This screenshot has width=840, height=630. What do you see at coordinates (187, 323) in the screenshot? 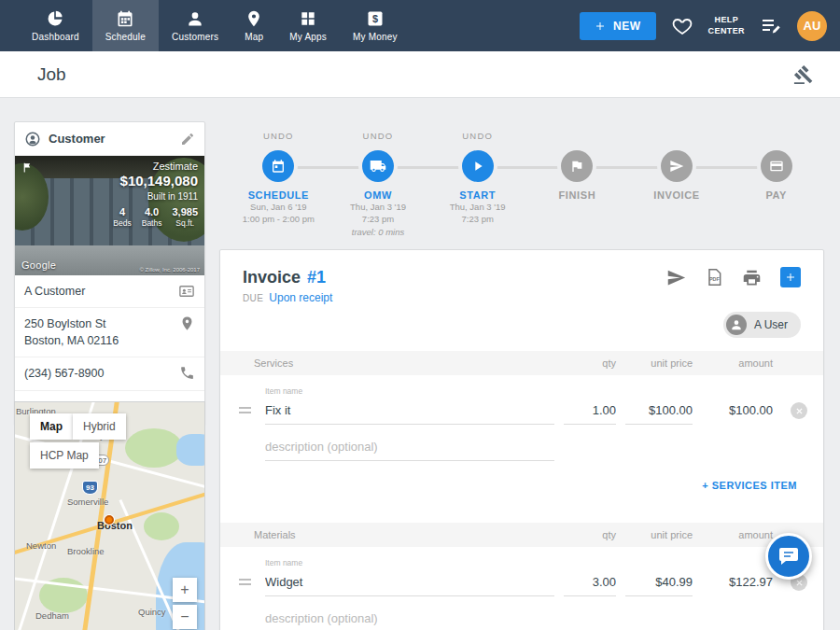
I see `location-pin-icon` at bounding box center [187, 323].